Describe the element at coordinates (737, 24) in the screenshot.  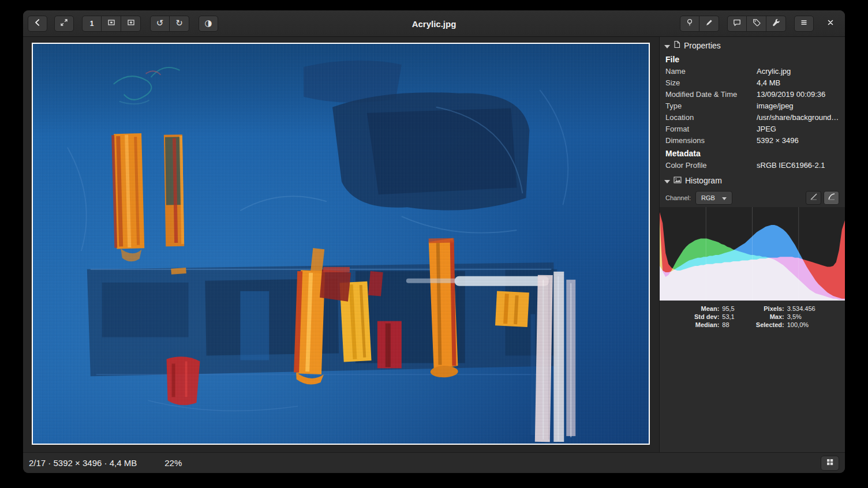
I see `comment-button` at that location.